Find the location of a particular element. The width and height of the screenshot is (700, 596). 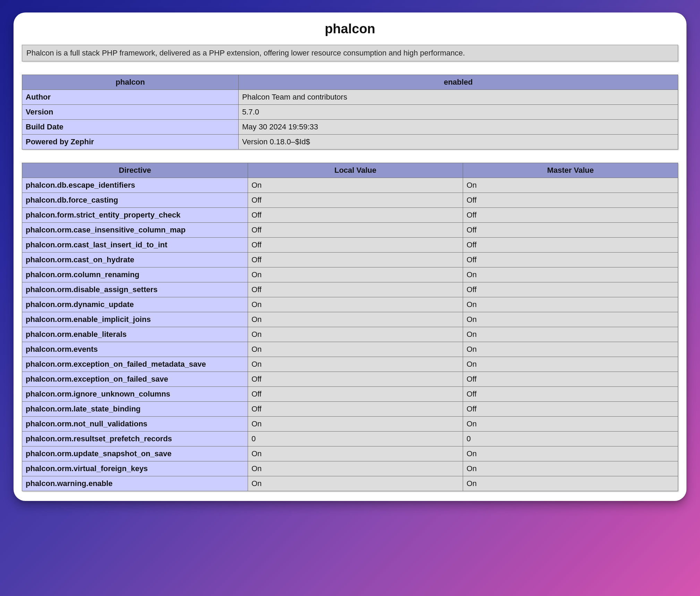

module-title: phalcon is located at coordinates (350, 29).